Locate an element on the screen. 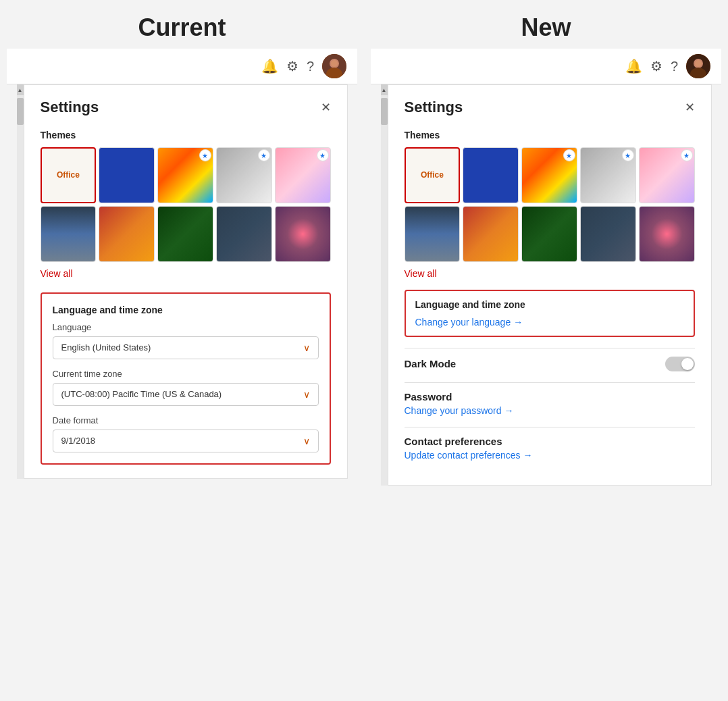  theme-pink-current: ★ is located at coordinates (303, 176).